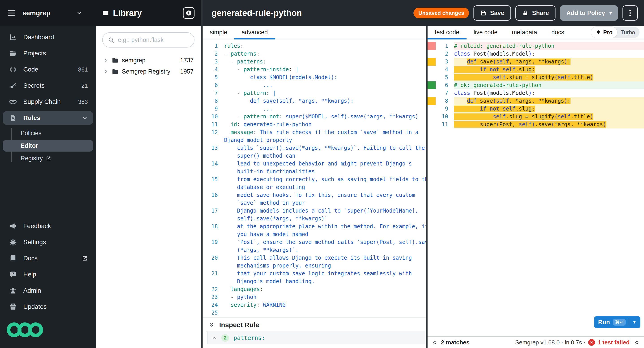 The image size is (644, 348). I want to click on tab-live-code: live code, so click(486, 32).